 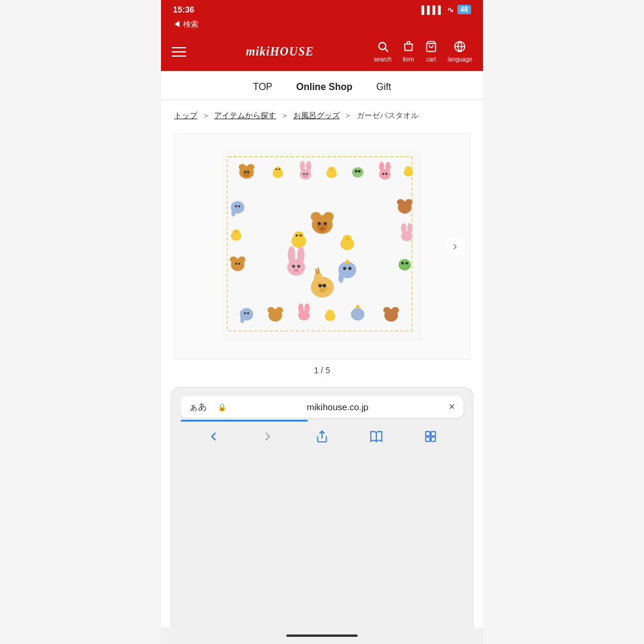 I want to click on hamburger-menu, so click(x=179, y=52).